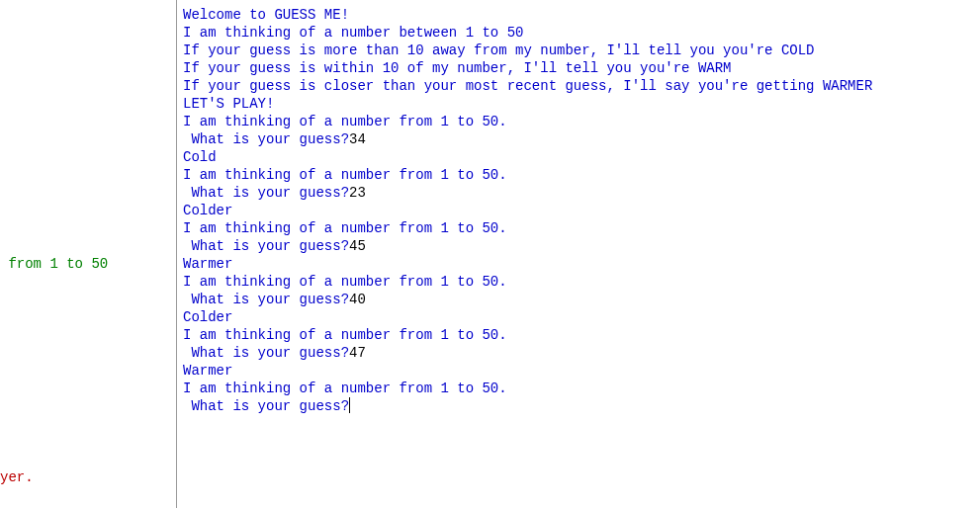 The height and width of the screenshot is (508, 980). I want to click on code-fragment: yer., so click(88, 477).